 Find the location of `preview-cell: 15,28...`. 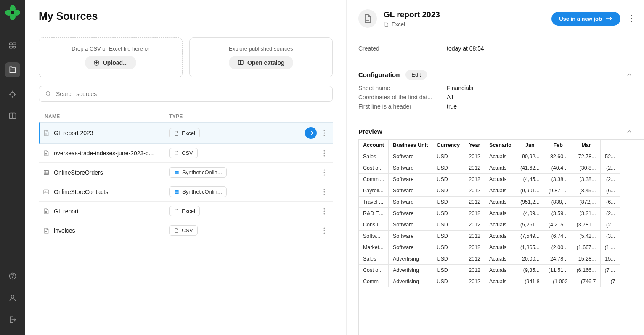

preview-cell: 15,28... is located at coordinates (586, 259).